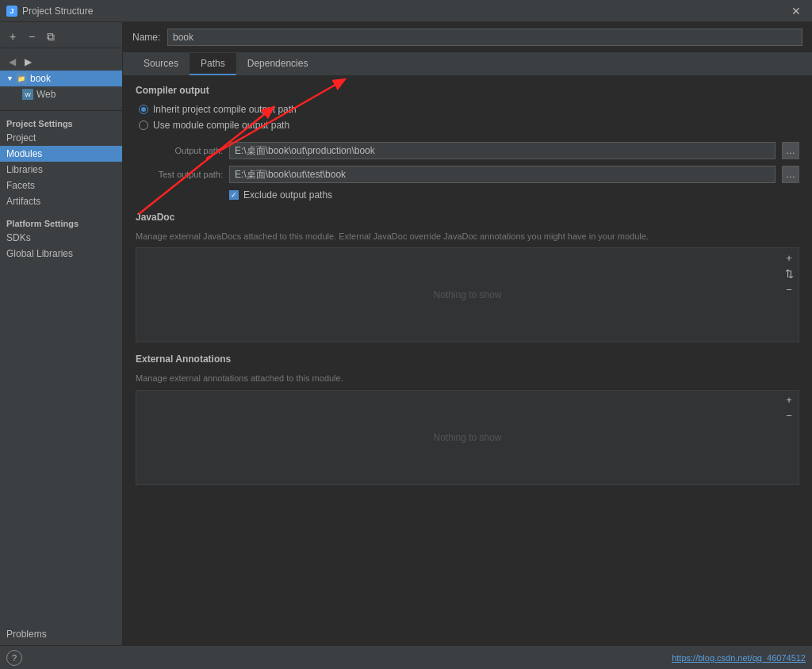  What do you see at coordinates (221, 125) in the screenshot?
I see `radio-module-label: Use module compile output path` at bounding box center [221, 125].